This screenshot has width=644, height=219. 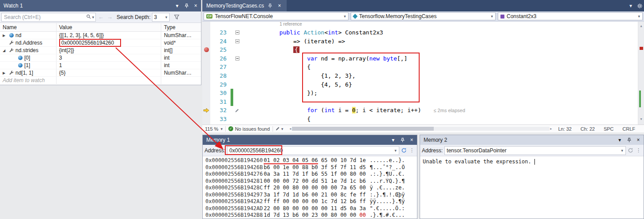 I want to click on search-back-icon: ←, so click(x=101, y=17).